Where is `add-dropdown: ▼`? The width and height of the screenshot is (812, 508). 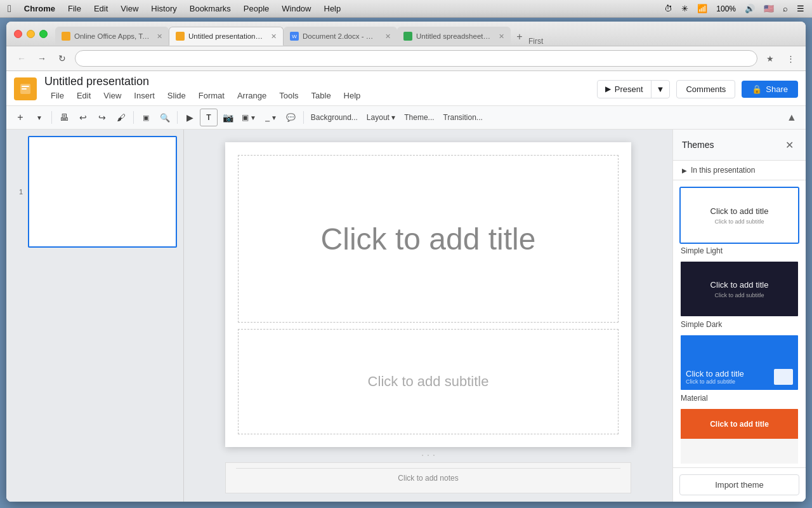
add-dropdown: ▼ is located at coordinates (39, 117).